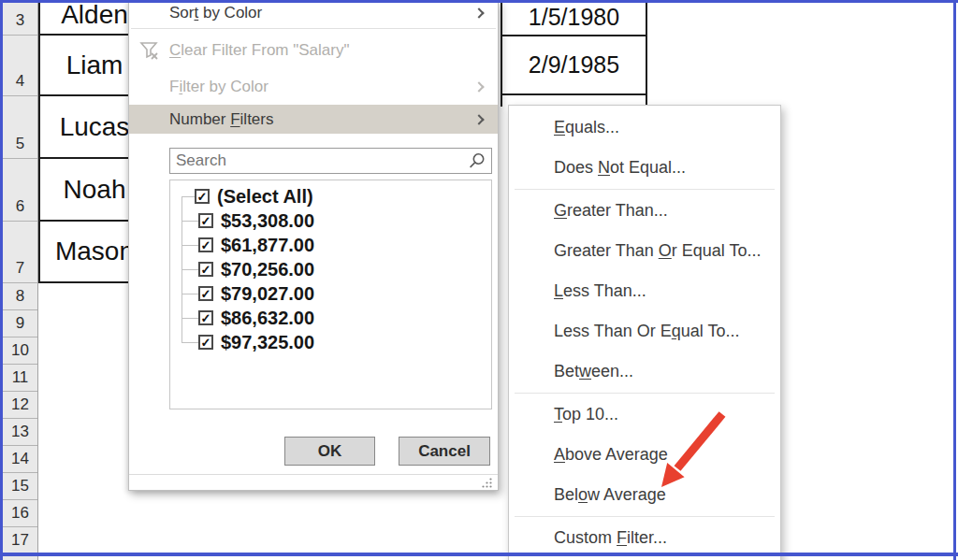  What do you see at coordinates (21, 127) in the screenshot?
I see `row-header-cell: 5` at bounding box center [21, 127].